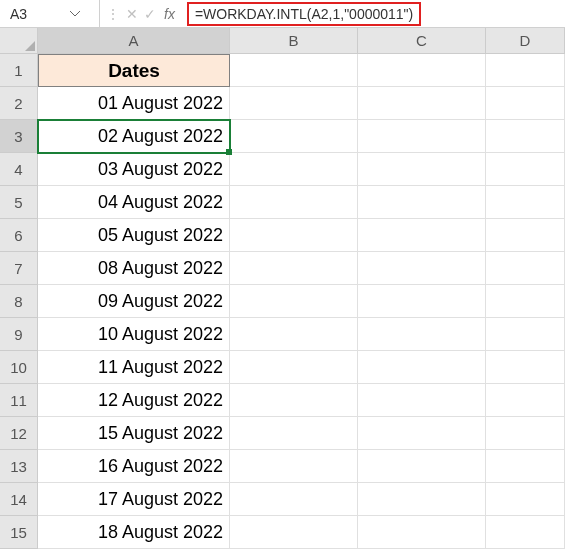 The image size is (565, 551). I want to click on cell: 17 August 2022, so click(134, 500).